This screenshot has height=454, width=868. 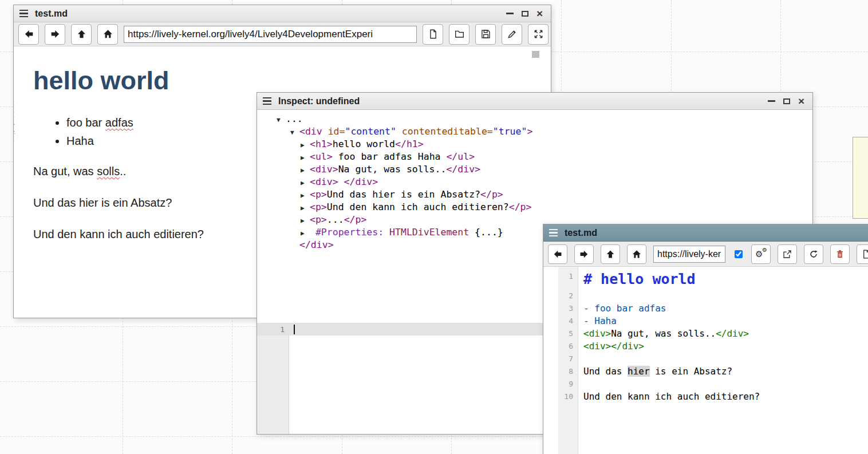 What do you see at coordinates (561, 372) in the screenshot?
I see `line-number: 8` at bounding box center [561, 372].